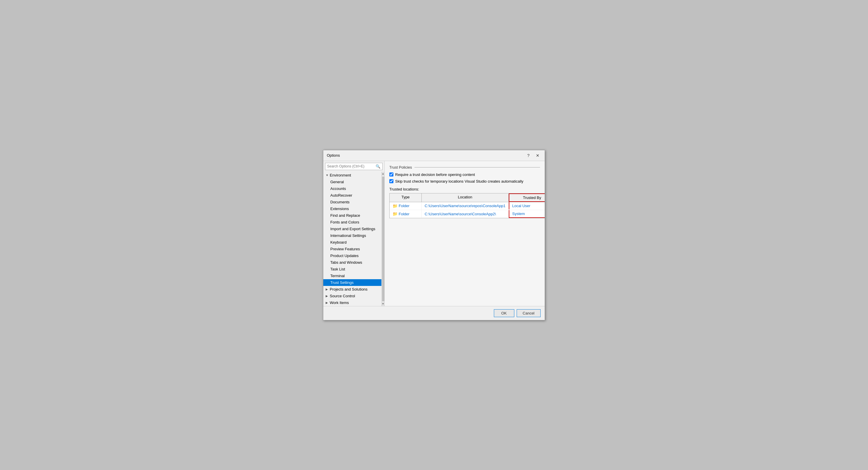  I want to click on sidebar-item-accounts: Accounts, so click(352, 189).